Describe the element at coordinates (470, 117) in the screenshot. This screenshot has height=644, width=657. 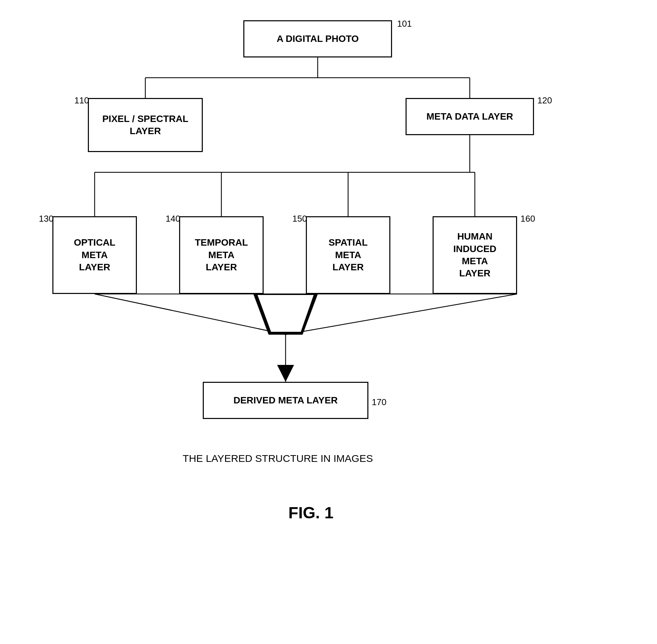
I see `meta-data-box: META DATA LAYER` at that location.